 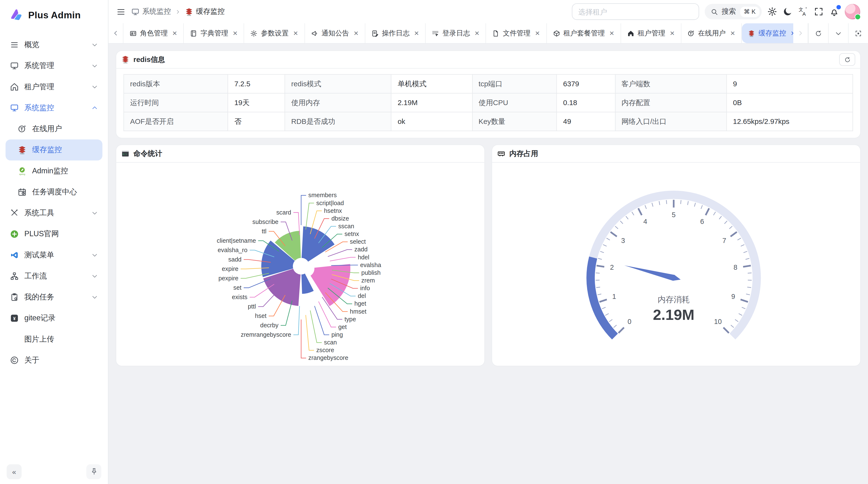 What do you see at coordinates (488, 103) in the screenshot?
I see `redis-info-body: redis版本7.2.5redis模式单机模式tcp端口6379客户端数9运行时…` at bounding box center [488, 103].